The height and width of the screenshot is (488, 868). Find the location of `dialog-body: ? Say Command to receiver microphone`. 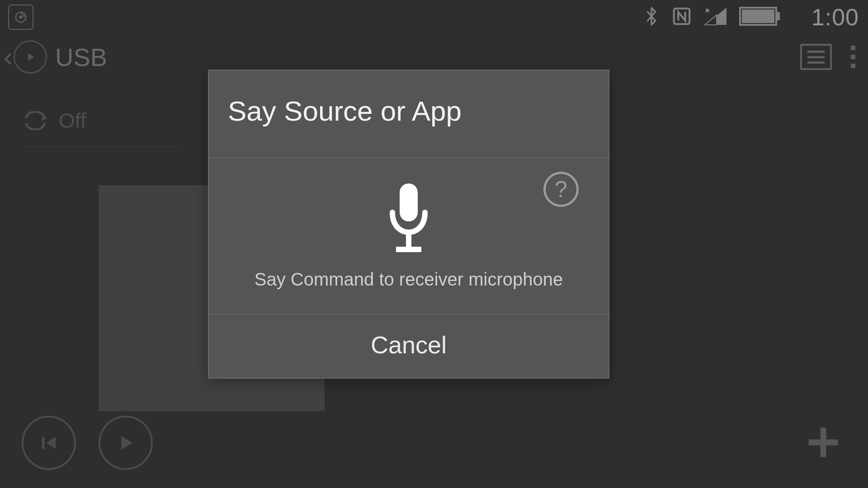

dialog-body: ? Say Command to receiver microphone is located at coordinates (409, 236).